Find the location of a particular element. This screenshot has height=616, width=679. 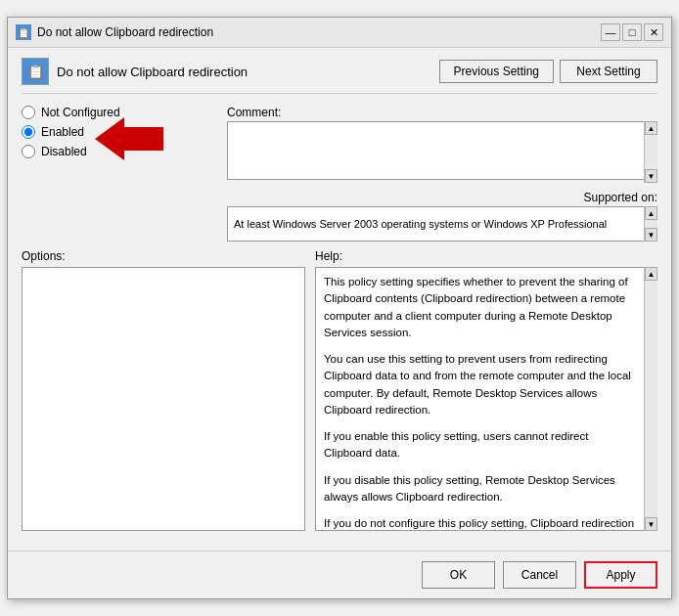

help-label: Help: is located at coordinates (486, 256).